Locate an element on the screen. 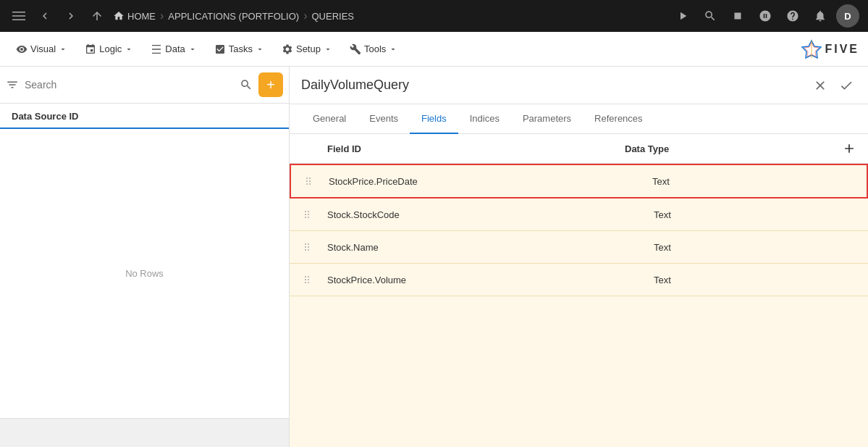  field-id-cell: StockPrice.Volume is located at coordinates (491, 280).